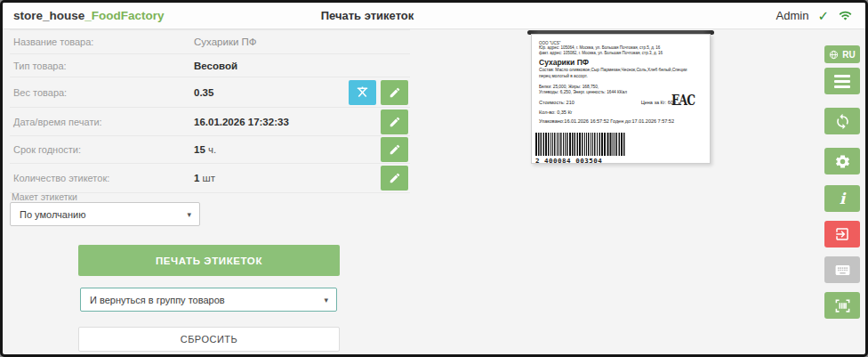 This screenshot has height=357, width=868. Describe the element at coordinates (52, 215) in the screenshot. I see `layout-selected-value: По умолчанию` at that location.